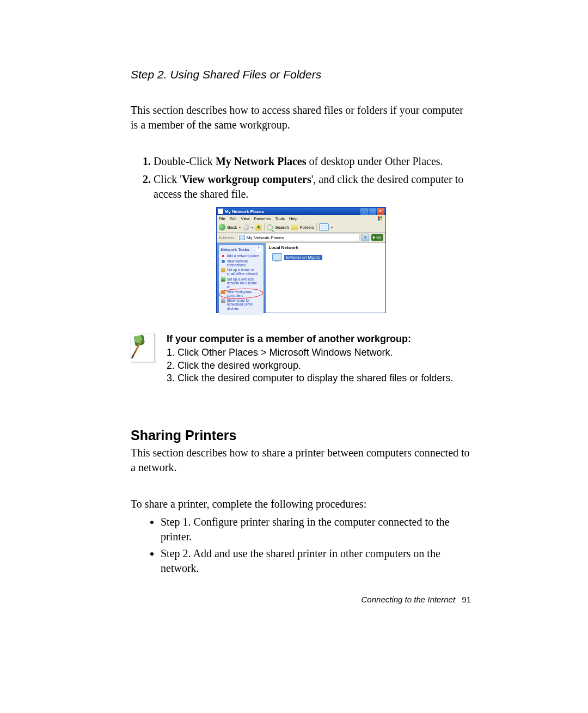 Image resolution: width=588 pixels, height=713 pixels. Describe the element at coordinates (253, 228) in the screenshot. I see `forward-dropdown-icon: ▾` at that location.